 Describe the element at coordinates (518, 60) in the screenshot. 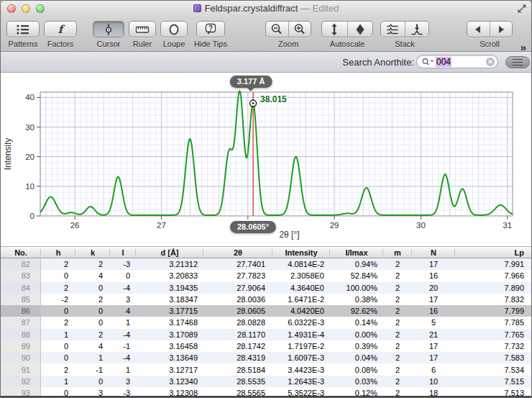

I see `hamburger-icon` at that location.